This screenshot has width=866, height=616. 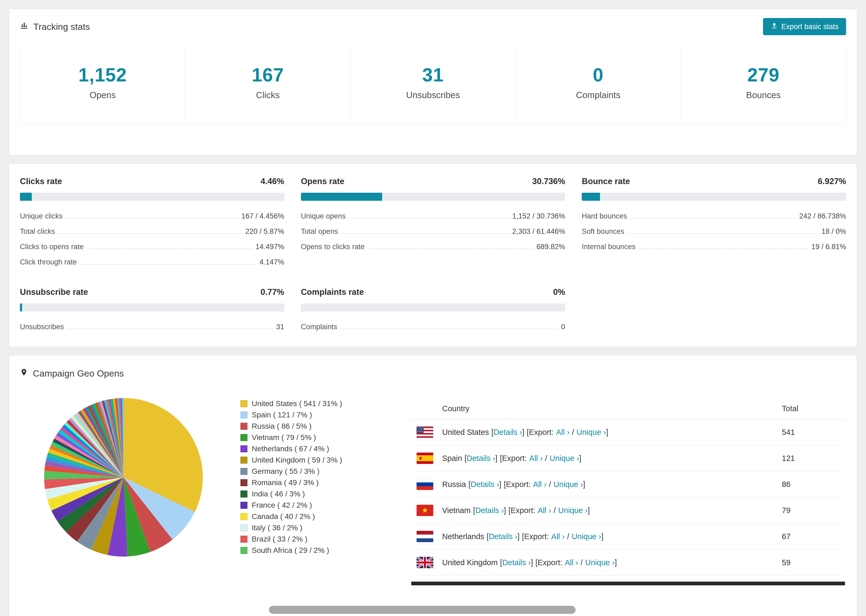 What do you see at coordinates (604, 217) in the screenshot?
I see `rate-detail-label: Hard bounces` at bounding box center [604, 217].